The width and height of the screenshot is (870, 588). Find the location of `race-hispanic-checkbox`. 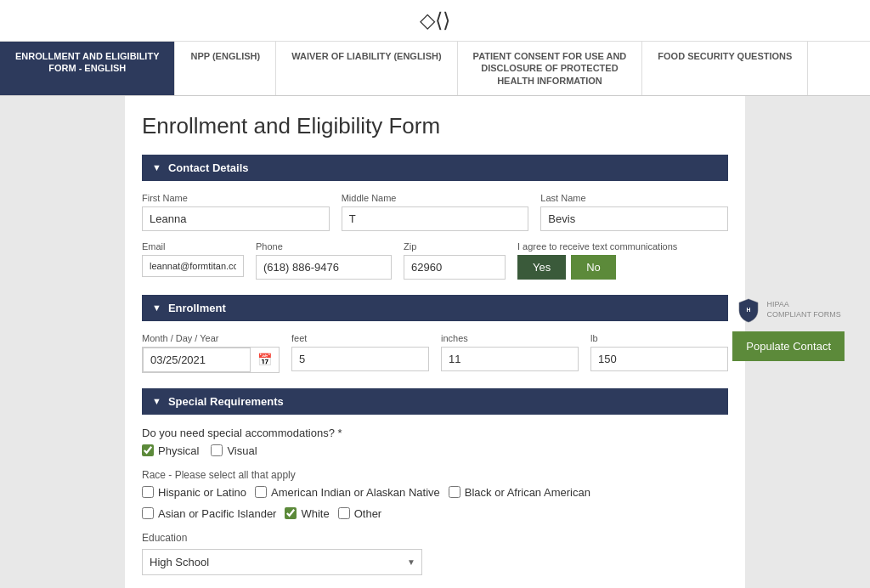

race-hispanic-checkbox is located at coordinates (148, 492).